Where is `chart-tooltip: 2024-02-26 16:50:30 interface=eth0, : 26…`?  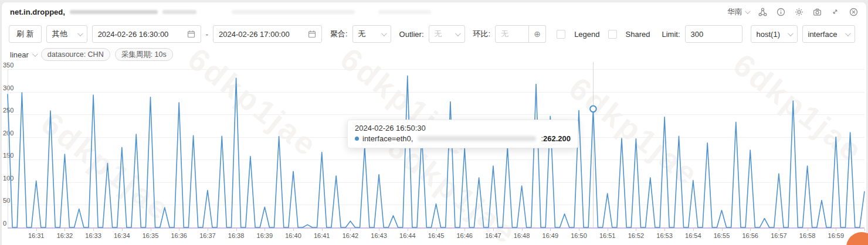
chart-tooltip: 2024-02-26 16:50:30 interface=eth0, : 26… is located at coordinates (463, 134).